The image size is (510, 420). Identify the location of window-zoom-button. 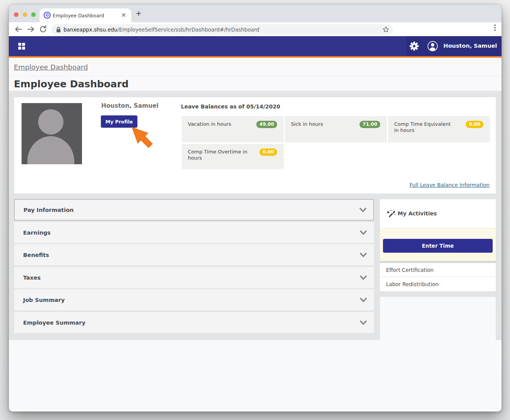
(33, 15).